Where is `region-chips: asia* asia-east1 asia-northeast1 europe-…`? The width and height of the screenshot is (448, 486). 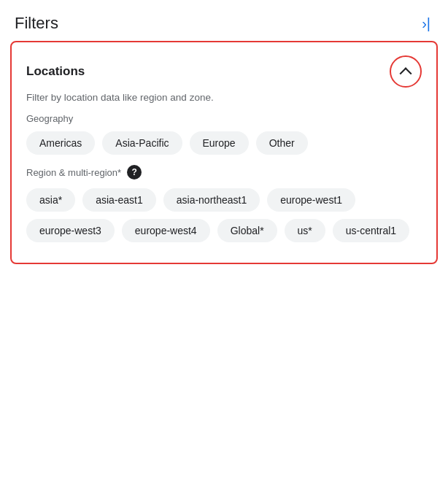 region-chips: asia* asia-east1 asia-northeast1 europe-… is located at coordinates (224, 215).